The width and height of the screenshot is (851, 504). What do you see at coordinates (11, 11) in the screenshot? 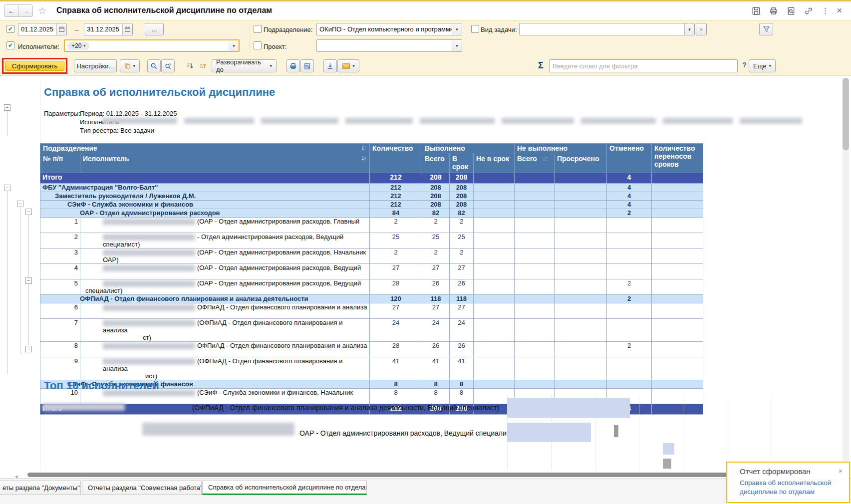
I see `back-button: ←` at bounding box center [11, 11].